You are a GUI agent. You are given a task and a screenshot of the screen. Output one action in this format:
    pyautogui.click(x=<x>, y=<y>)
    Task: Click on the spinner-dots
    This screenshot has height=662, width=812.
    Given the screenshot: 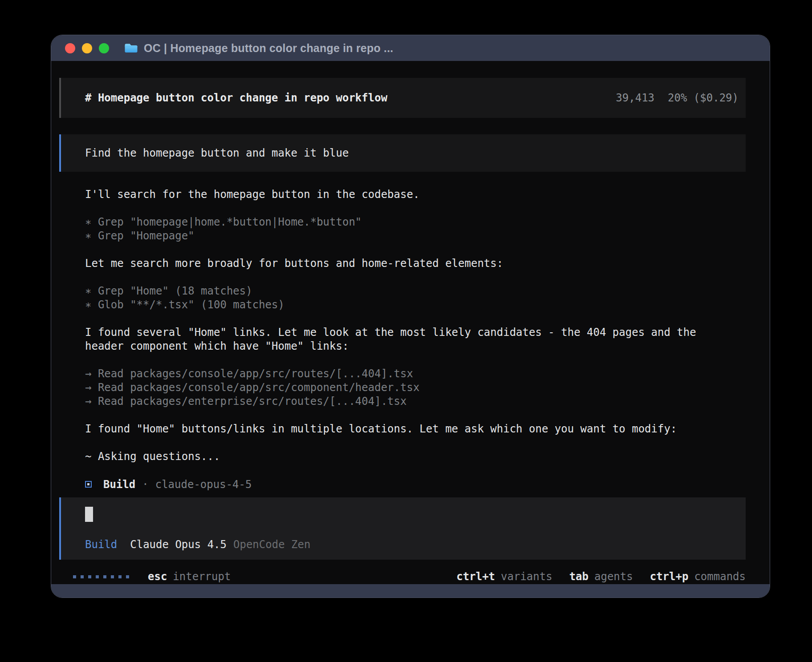 What is the action you would take?
    pyautogui.click(x=101, y=577)
    